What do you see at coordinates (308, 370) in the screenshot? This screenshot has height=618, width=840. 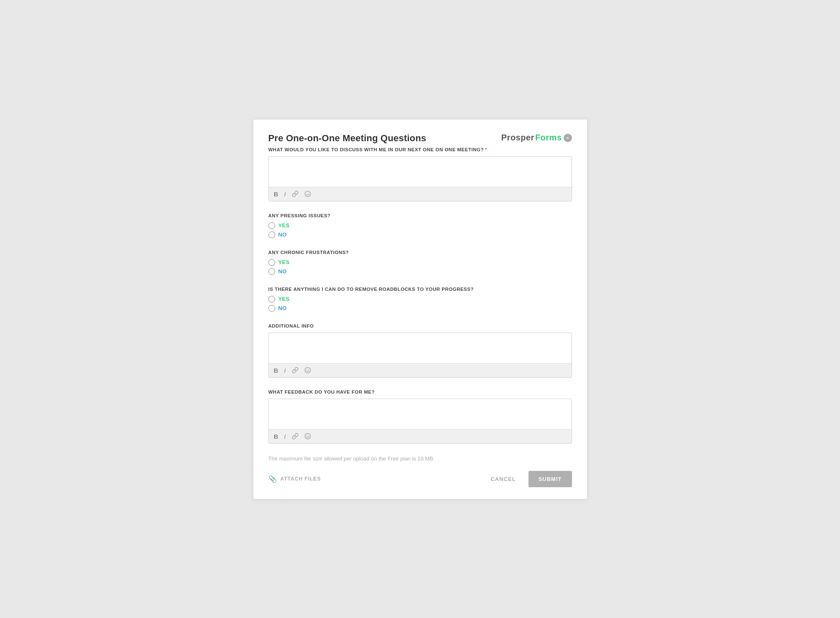 I see `additional-info-emoji-button` at bounding box center [308, 370].